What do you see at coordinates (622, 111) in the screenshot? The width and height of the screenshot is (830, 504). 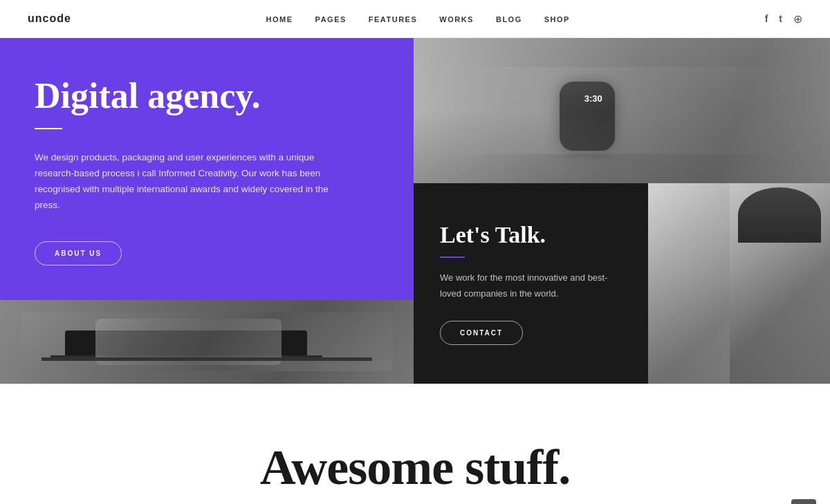 I see `watch-image: 3:30` at bounding box center [622, 111].